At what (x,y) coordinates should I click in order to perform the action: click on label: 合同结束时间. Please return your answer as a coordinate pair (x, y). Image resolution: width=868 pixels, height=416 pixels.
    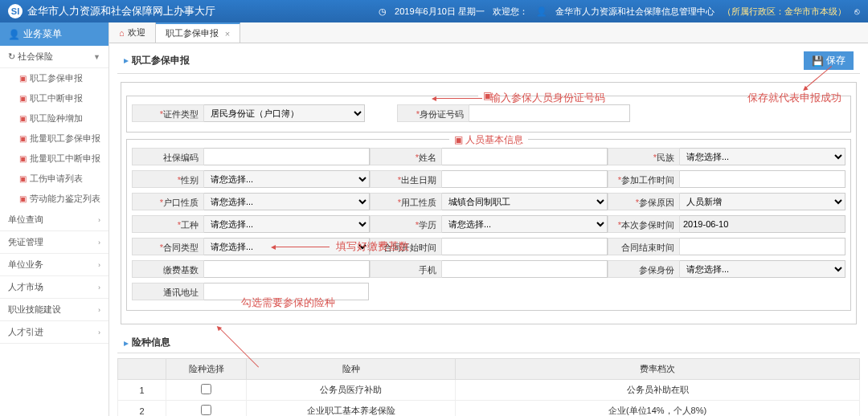
    Looking at the image, I should click on (644, 247).